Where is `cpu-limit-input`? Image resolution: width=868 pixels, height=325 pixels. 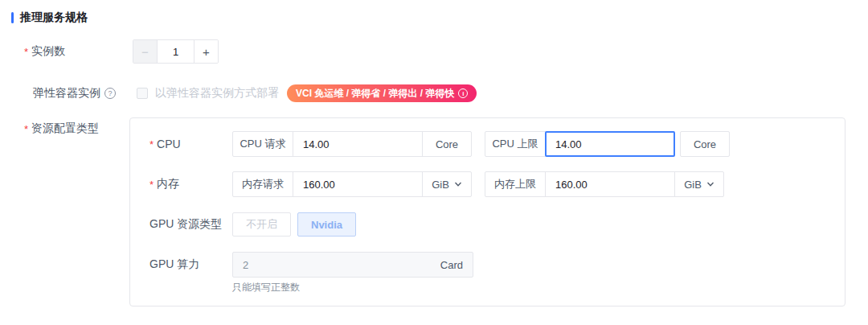 cpu-limit-input is located at coordinates (610, 144).